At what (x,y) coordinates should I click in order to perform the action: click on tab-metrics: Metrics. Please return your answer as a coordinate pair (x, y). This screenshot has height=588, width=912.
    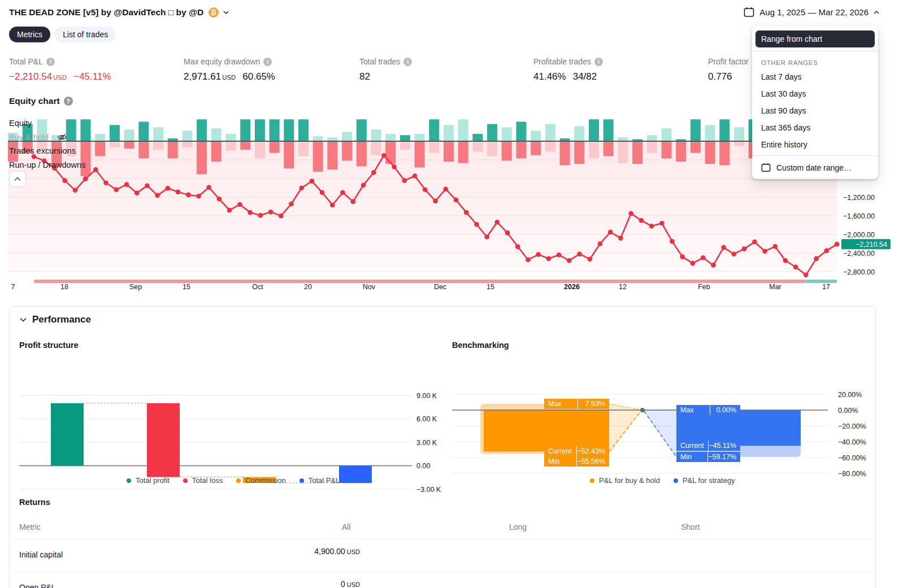
    Looking at the image, I should click on (29, 34).